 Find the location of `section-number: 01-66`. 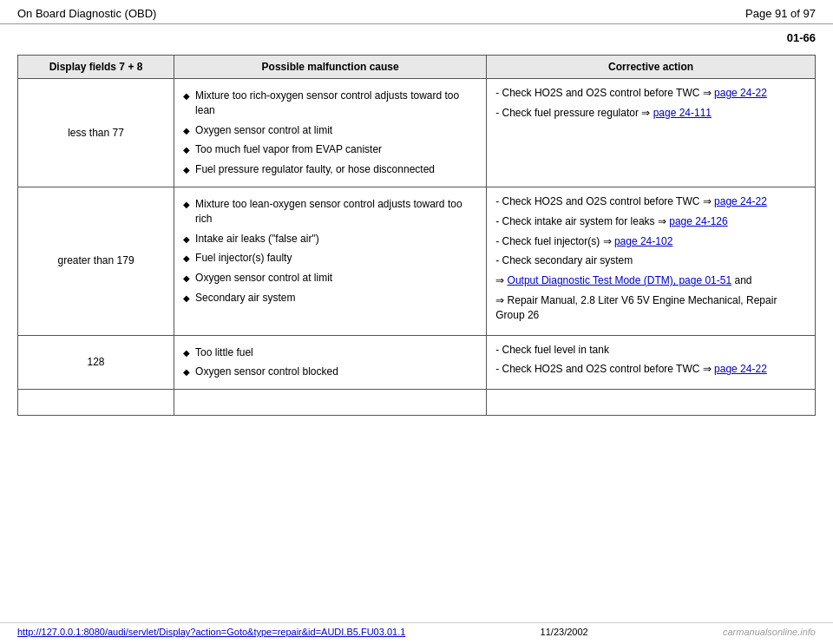

section-number: 01-66 is located at coordinates (416, 36).